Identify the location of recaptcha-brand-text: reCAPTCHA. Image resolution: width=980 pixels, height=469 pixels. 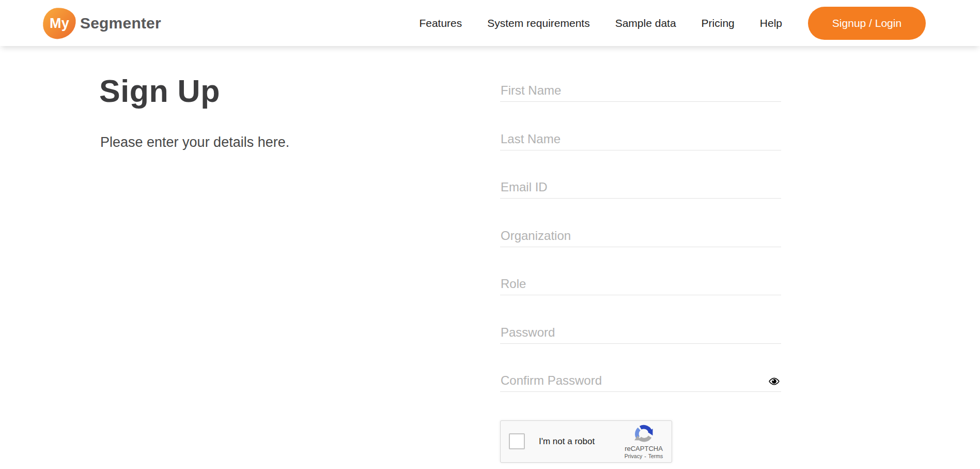
(644, 449).